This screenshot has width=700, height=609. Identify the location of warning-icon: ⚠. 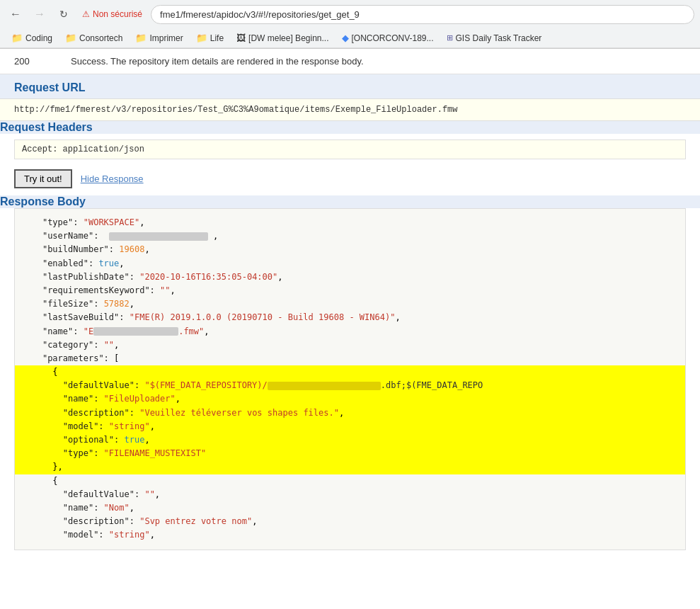
(86, 14).